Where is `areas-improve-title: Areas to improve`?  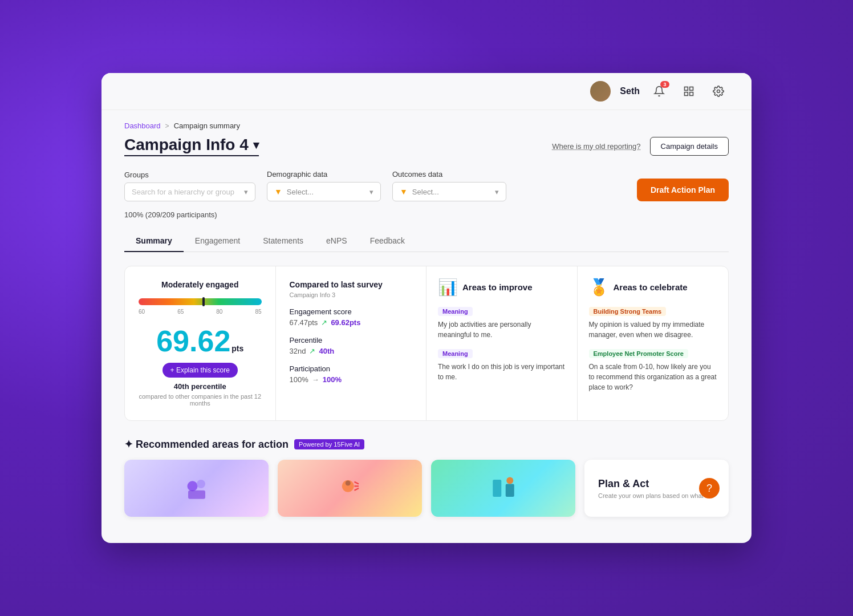
areas-improve-title: Areas to improve is located at coordinates (497, 287).